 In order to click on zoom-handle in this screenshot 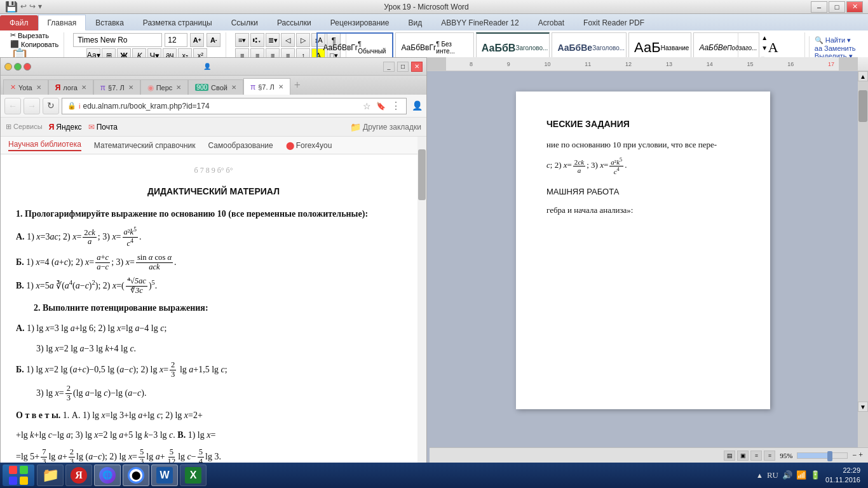, I will do `click(830, 456)`.